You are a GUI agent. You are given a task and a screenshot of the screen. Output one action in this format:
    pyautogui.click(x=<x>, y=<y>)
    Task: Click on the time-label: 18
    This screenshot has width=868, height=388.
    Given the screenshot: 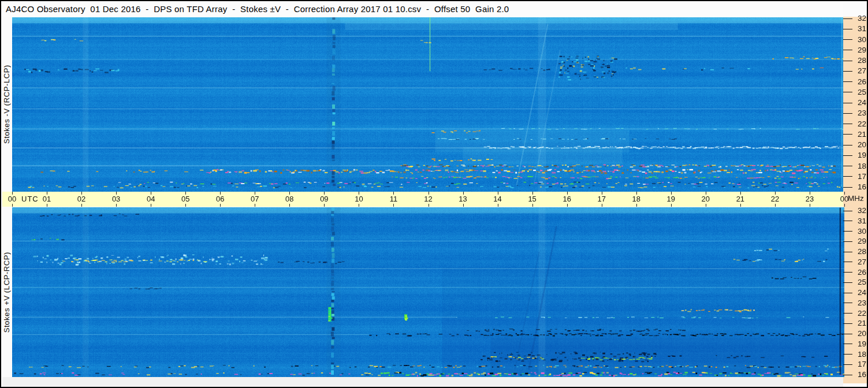 What is the action you would take?
    pyautogui.click(x=636, y=199)
    